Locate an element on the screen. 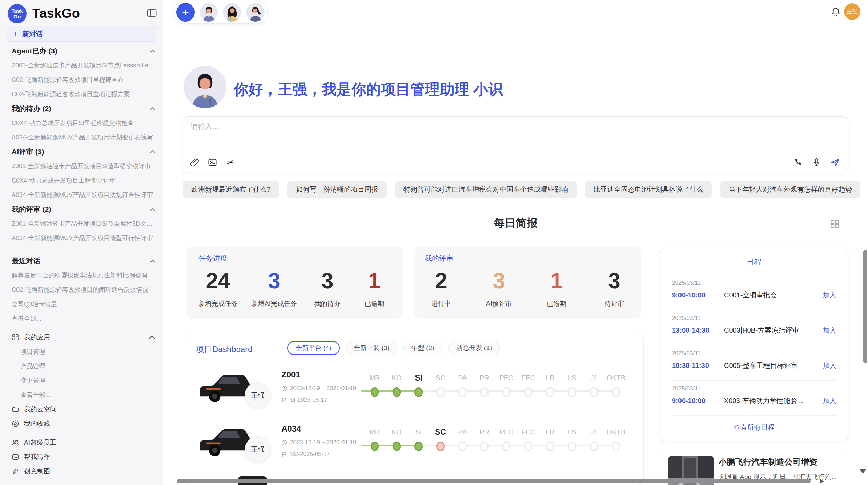  sidebar-chat-item: A034-全新新能源MUV产品开发项目造型可行性评审 is located at coordinates (82, 238).